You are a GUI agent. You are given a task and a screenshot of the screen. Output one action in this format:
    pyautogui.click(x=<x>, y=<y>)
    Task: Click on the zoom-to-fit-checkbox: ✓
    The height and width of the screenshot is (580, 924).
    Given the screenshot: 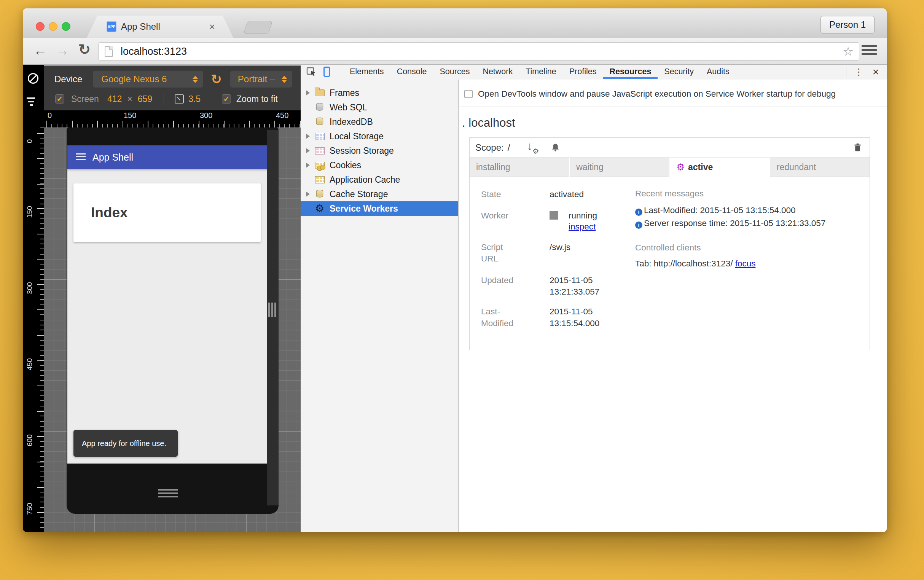 What is the action you would take?
    pyautogui.click(x=226, y=99)
    